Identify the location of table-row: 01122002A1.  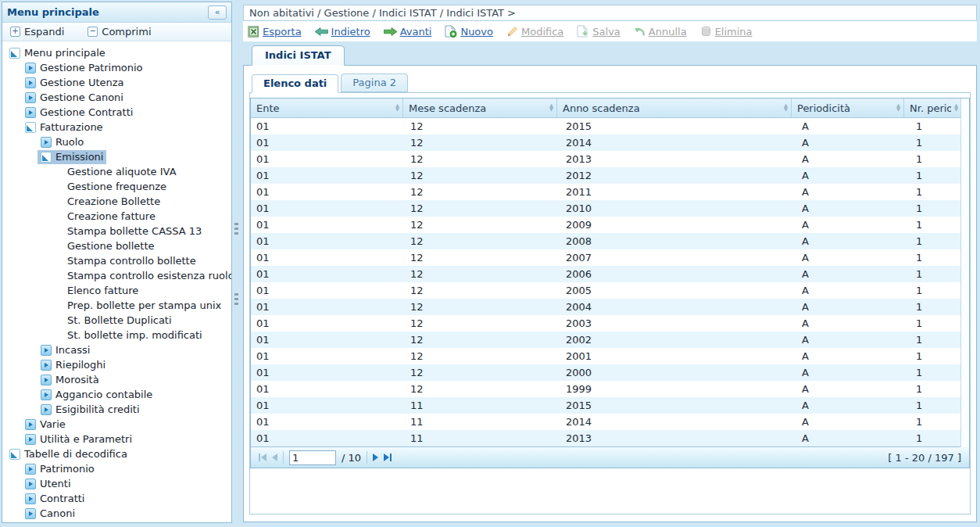
(610, 339).